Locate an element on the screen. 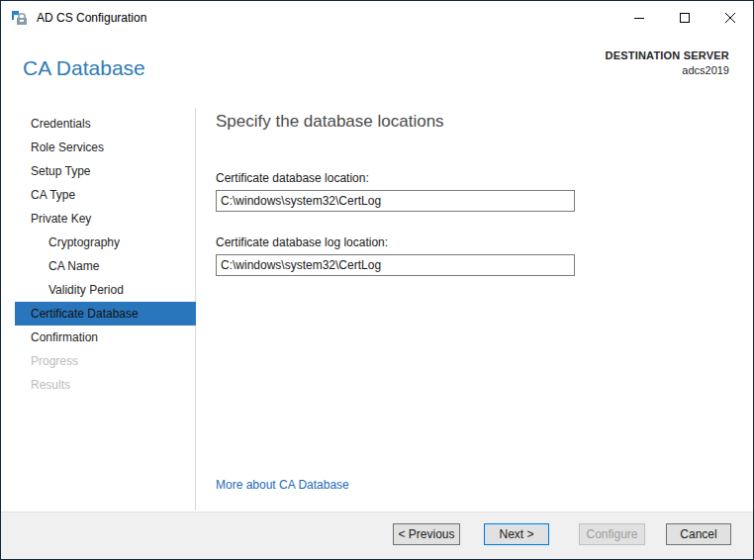 The height and width of the screenshot is (560, 754). minimize-button is located at coordinates (639, 18).